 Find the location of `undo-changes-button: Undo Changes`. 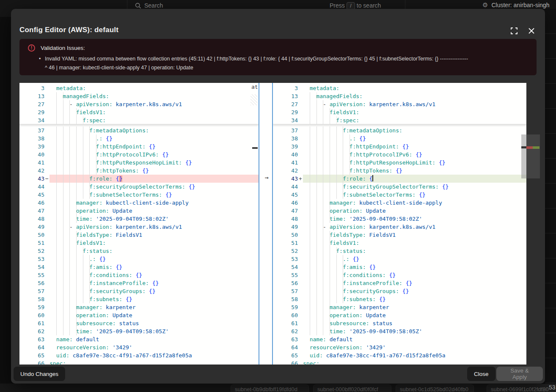

undo-changes-button: Undo Changes is located at coordinates (39, 374).